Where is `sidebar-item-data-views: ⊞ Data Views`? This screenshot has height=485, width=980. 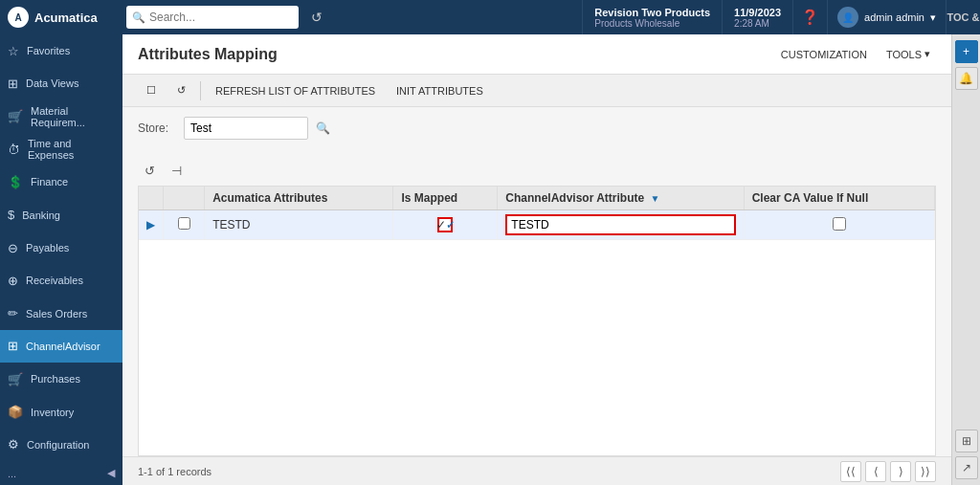 sidebar-item-data-views: ⊞ Data Views is located at coordinates (61, 83).